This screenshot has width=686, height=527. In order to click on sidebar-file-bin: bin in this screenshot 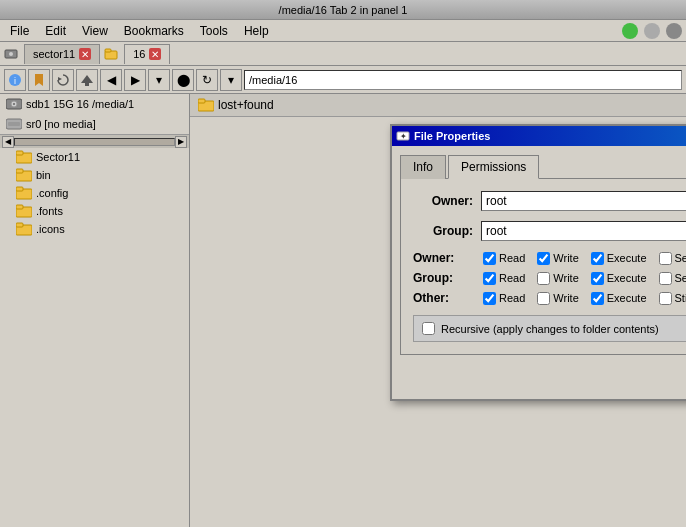, I will do `click(94, 175)`.